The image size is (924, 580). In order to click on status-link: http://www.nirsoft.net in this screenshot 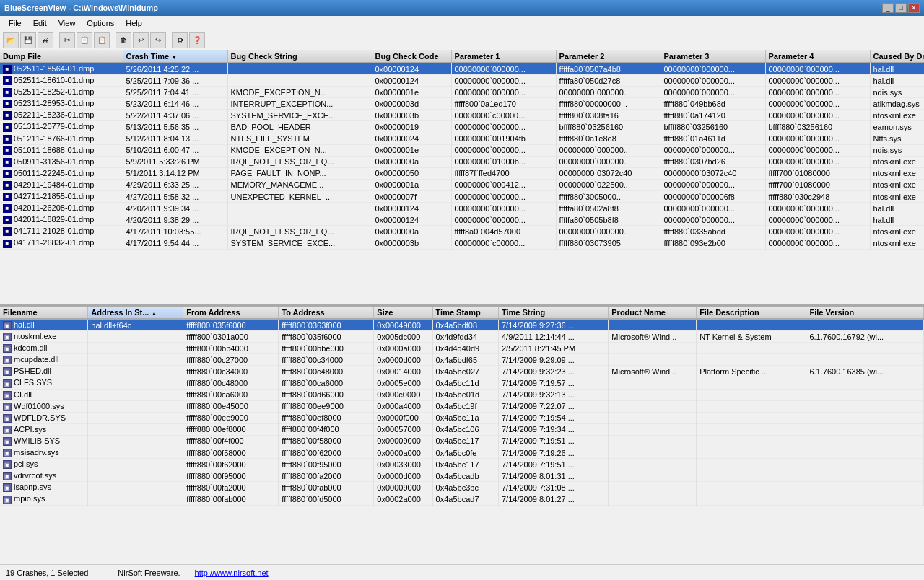, I will do `click(232, 573)`.